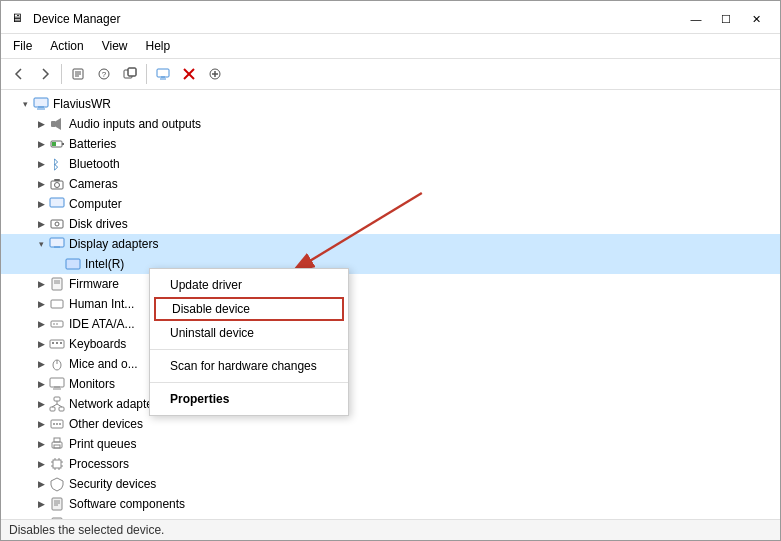 This screenshot has width=781, height=541. Describe the element at coordinates (390, 184) in the screenshot. I see `tree-item-cameras: ▶ Cameras` at that location.